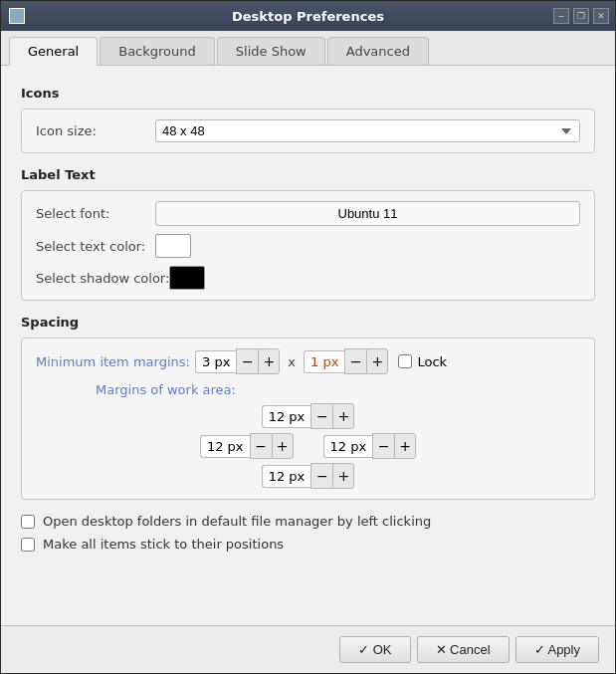 This screenshot has width=616, height=674. What do you see at coordinates (308, 246) in the screenshot?
I see `text-color-row: Select text color:` at bounding box center [308, 246].